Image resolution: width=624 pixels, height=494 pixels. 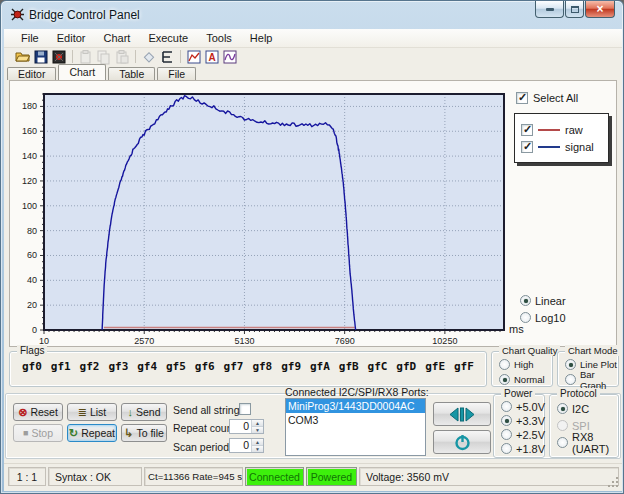 What do you see at coordinates (462, 414) in the screenshot?
I see `connect-icon` at bounding box center [462, 414].